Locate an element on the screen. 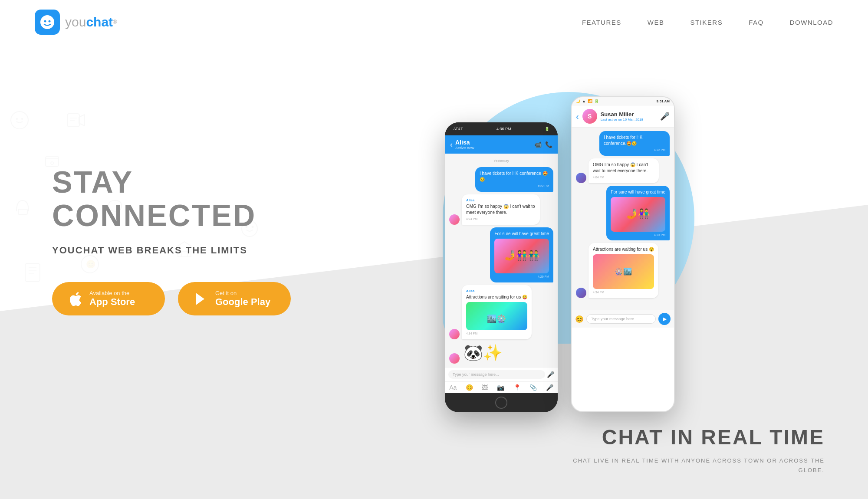  nav-features: FEATURES is located at coordinates (602, 23).